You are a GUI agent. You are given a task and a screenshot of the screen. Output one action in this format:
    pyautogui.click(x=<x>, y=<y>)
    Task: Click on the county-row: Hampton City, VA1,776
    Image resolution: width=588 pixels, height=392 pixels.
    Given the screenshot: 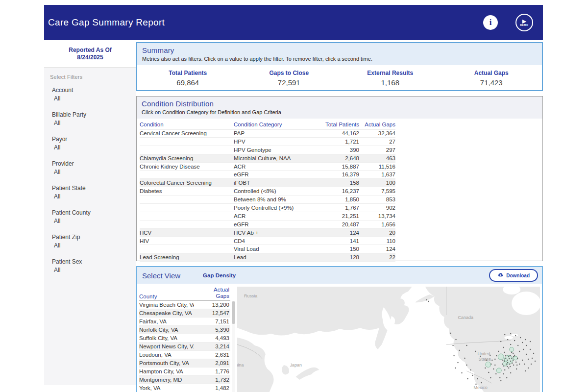 What is the action you would take?
    pyautogui.click(x=185, y=371)
    